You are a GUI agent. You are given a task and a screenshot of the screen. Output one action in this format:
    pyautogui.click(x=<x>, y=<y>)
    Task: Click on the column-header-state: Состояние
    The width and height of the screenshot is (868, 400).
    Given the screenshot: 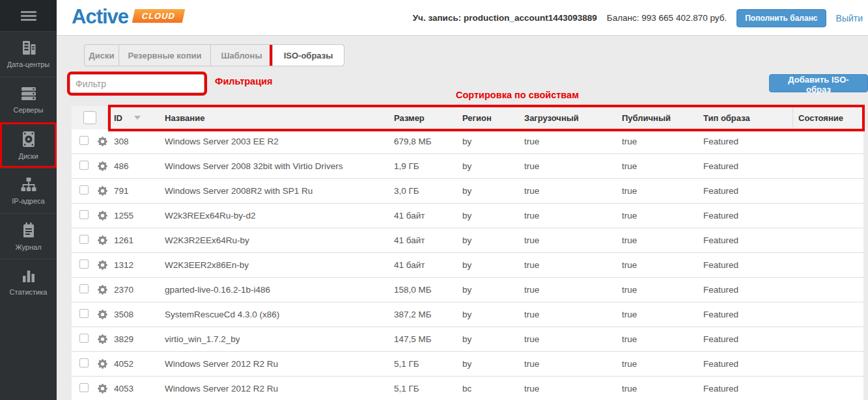 What is the action you would take?
    pyautogui.click(x=828, y=118)
    